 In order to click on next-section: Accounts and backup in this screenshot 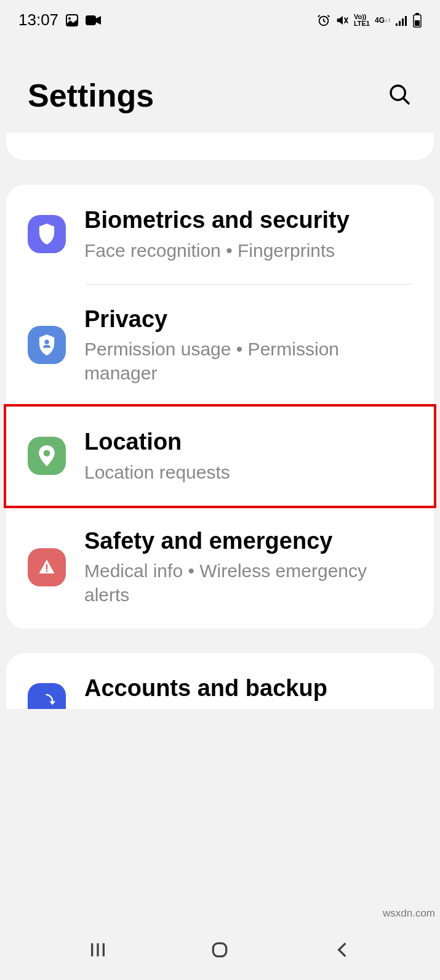, I will do `click(220, 681)`.